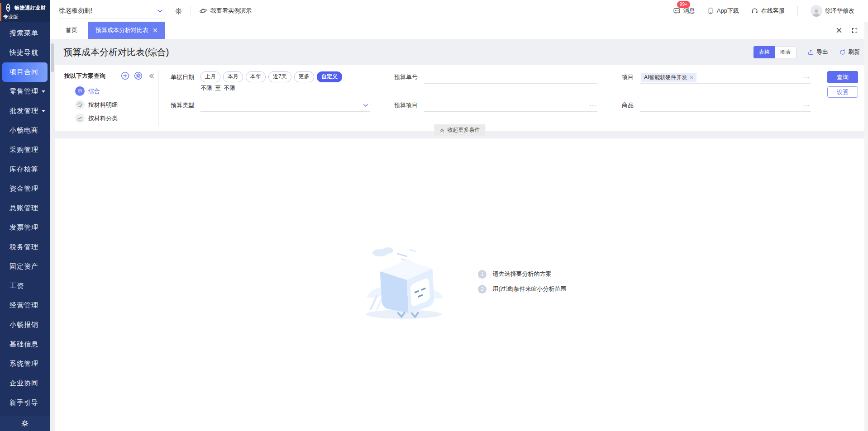 The height and width of the screenshot is (431, 868). I want to click on sidebar-nav: 搜索菜单 快捷导航 项目合同 零售管理 批发管理 小畅电商 采购管理 库存核算 …, so click(25, 219).